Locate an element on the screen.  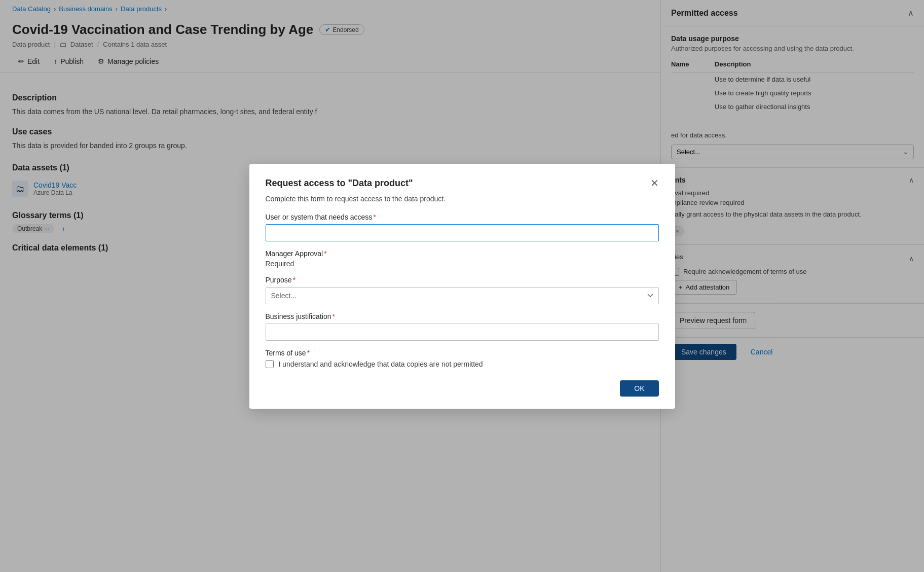
modal-title: Request access to "Data product" is located at coordinates (340, 184).